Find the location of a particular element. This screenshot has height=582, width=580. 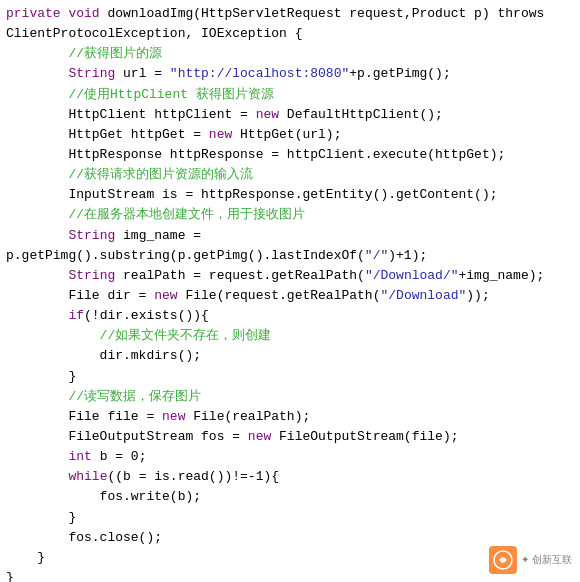

code-line: //读写数据，保存图片 is located at coordinates (290, 397).